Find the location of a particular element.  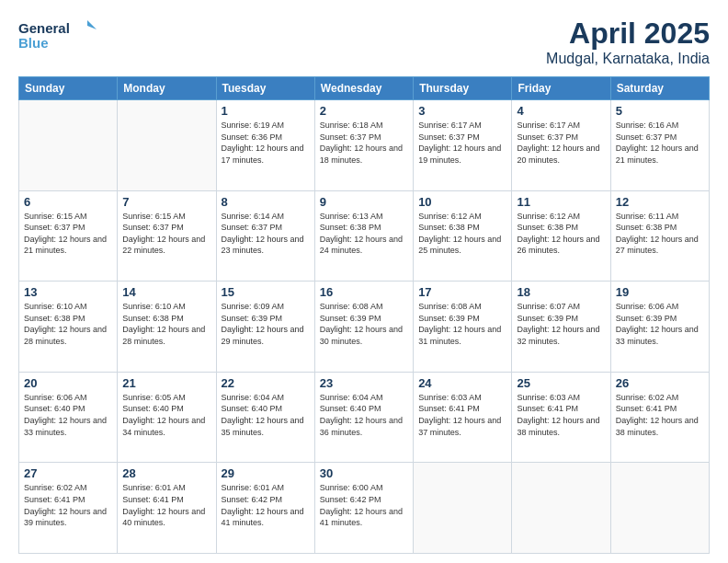

day-number: 13 is located at coordinates (68, 293).